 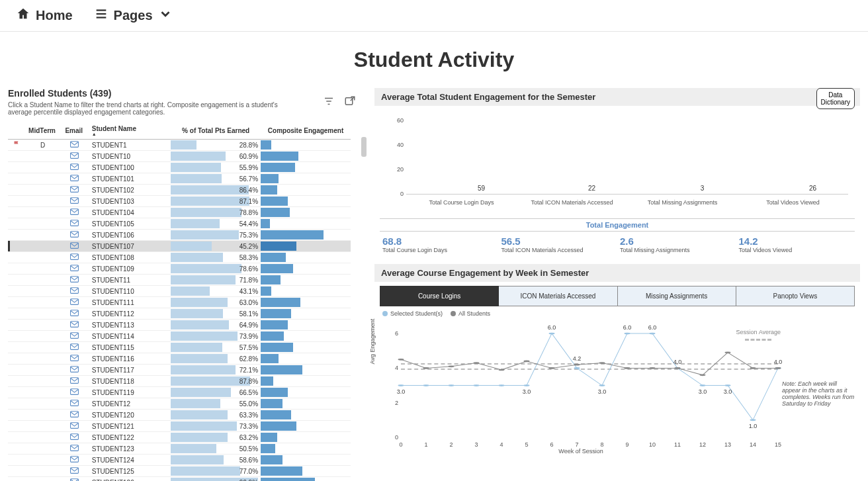 What do you see at coordinates (130, 336) in the screenshot?
I see `student-name: STUDENT114` at bounding box center [130, 336].